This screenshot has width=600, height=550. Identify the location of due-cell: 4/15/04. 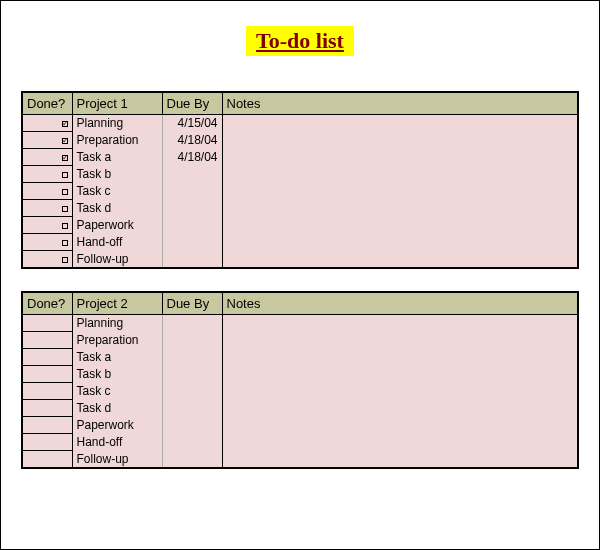
(192, 124).